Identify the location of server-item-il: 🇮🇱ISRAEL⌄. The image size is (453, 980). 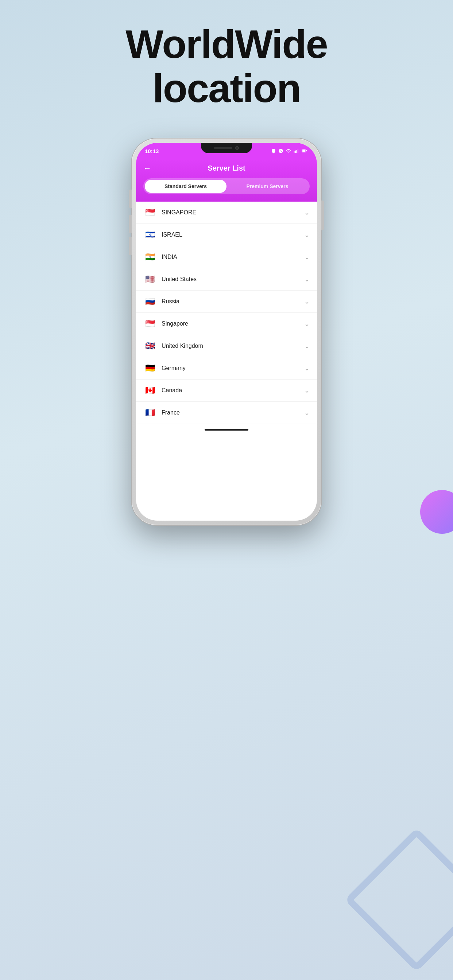
(226, 235).